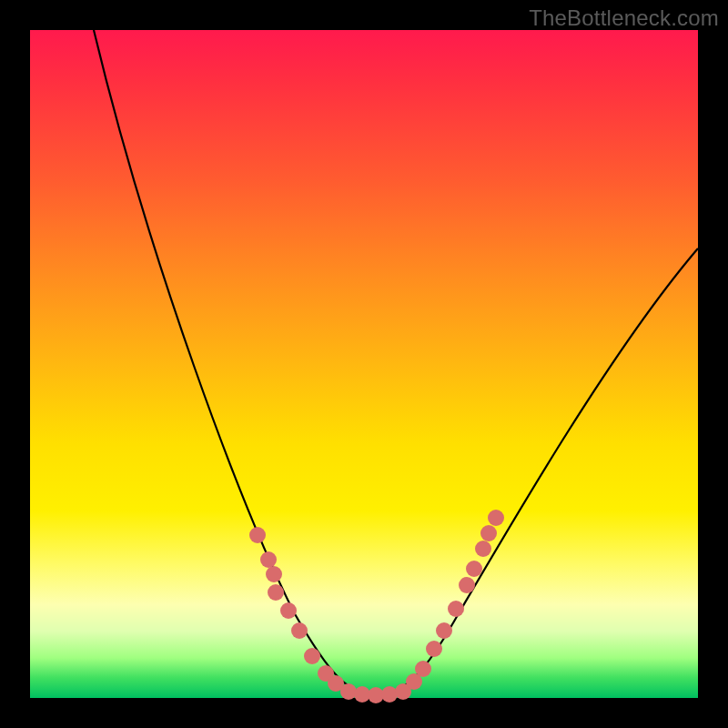  Describe the element at coordinates (624, 18) in the screenshot. I see `watermark-text: TheBottleneck.com` at that location.